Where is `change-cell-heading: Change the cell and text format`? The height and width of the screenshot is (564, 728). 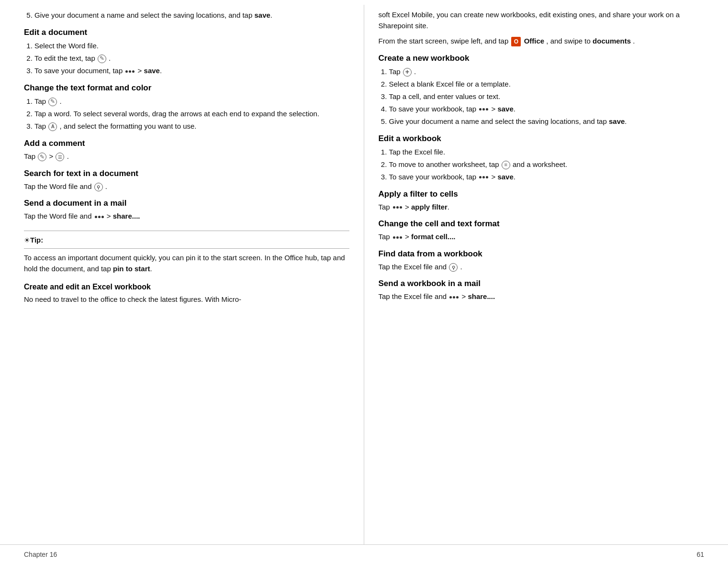
change-cell-heading: Change the cell and text format is located at coordinates (542, 224).